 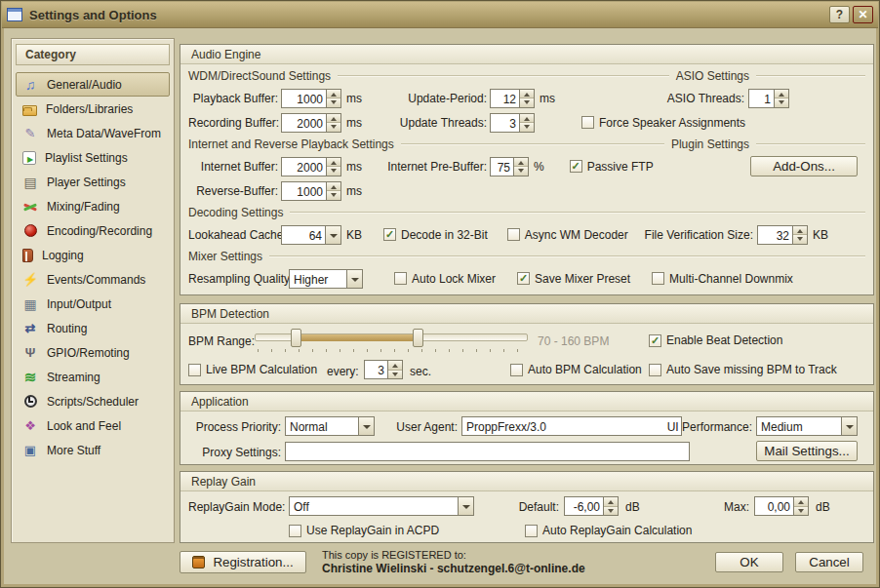 I want to click on sidebar-item-meta-data: Meta Data/WaveFrom, so click(x=93, y=133).